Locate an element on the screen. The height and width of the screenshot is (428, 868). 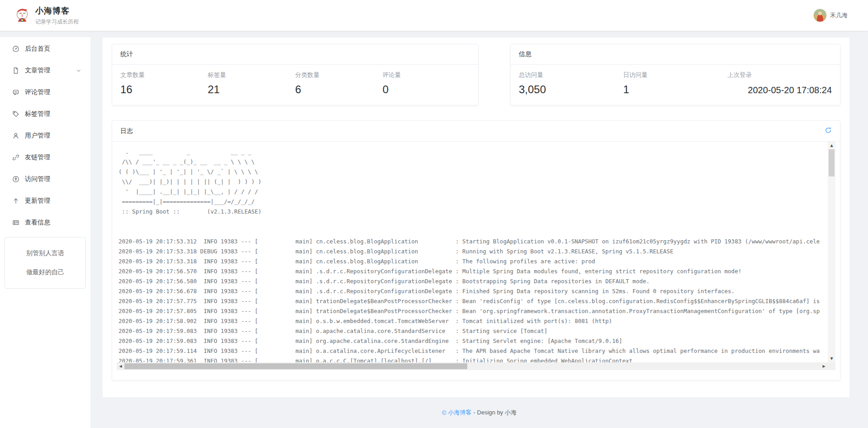
sidebar-item-updates: 更新管理 is located at coordinates (45, 201).